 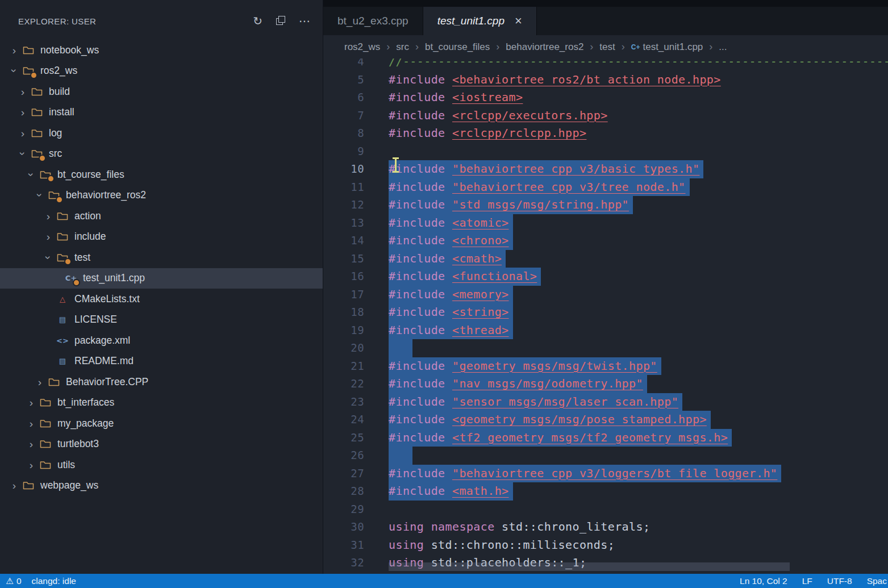 What do you see at coordinates (161, 361) in the screenshot?
I see `tree-item-README.md: ▤README.md` at bounding box center [161, 361].